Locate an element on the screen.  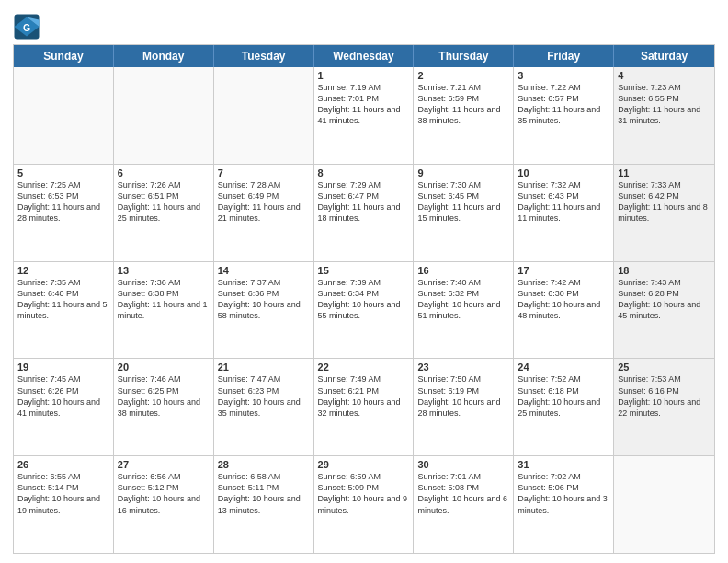
day-details: Sunrise: 7:43 AM Sunset: 6:28 PM Dayligh… is located at coordinates (664, 300).